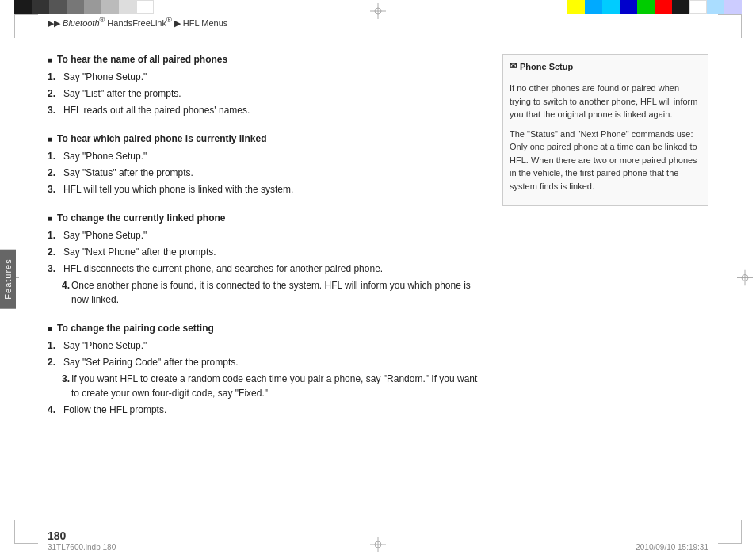 The width and height of the screenshot is (756, 558). Describe the element at coordinates (267, 346) in the screenshot. I see `section-4-step-1: 1. Say "Phone Setup."` at that location.